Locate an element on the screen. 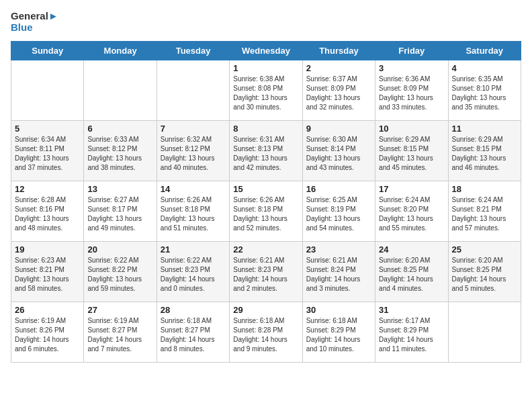  calendar-cell: 24Sunrise: 6:20 AM Sunset: 8:25 PM Dayli… is located at coordinates (412, 272).